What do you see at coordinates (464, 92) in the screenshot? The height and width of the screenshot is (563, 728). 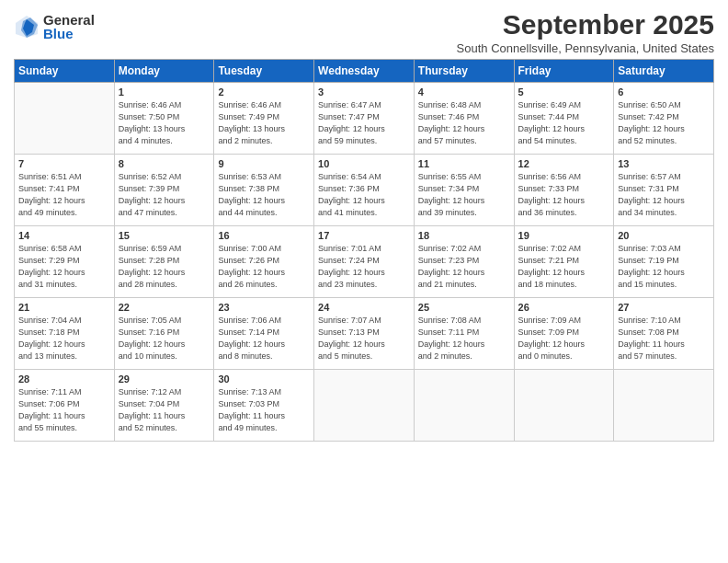 I see `day-number: 4` at bounding box center [464, 92].